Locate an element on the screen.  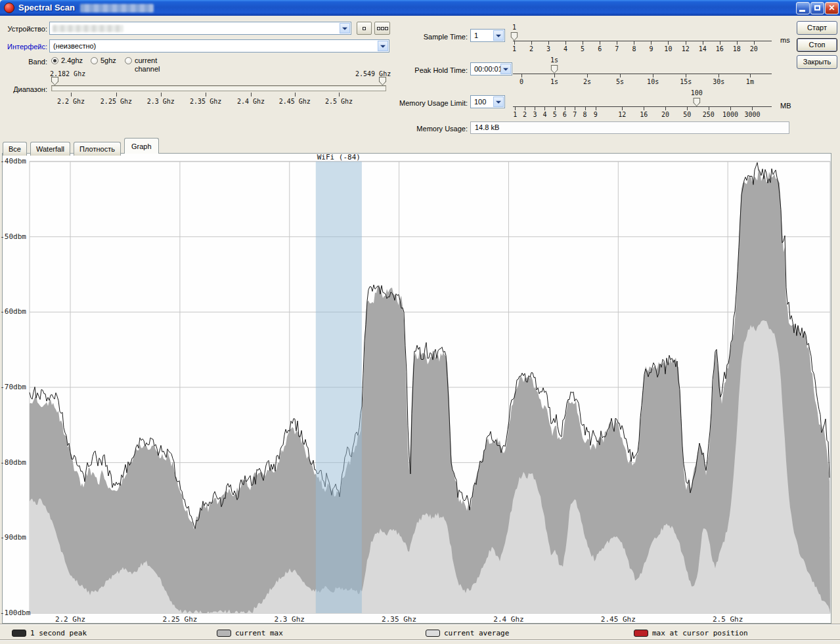
interface-dropdown-button is located at coordinates (383, 46).